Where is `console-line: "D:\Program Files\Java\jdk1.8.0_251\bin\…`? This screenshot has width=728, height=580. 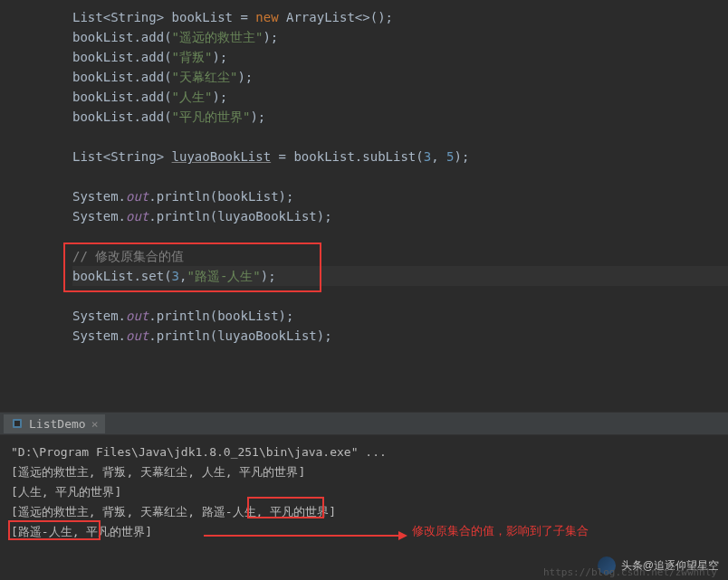
console-line: "D:\Program Files\Java\jdk1.8.0_251\bin\… is located at coordinates (364, 452).